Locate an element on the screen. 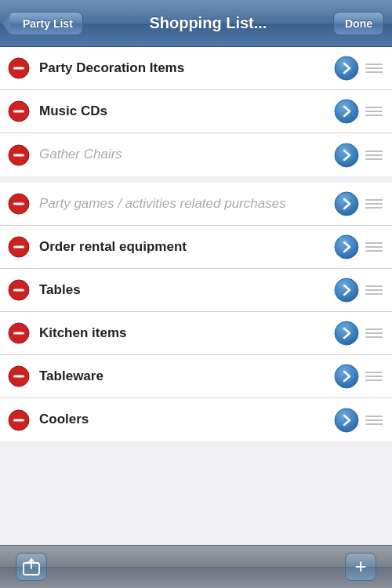 The height and width of the screenshot is (588, 392). back-button: Party List is located at coordinates (45, 24).